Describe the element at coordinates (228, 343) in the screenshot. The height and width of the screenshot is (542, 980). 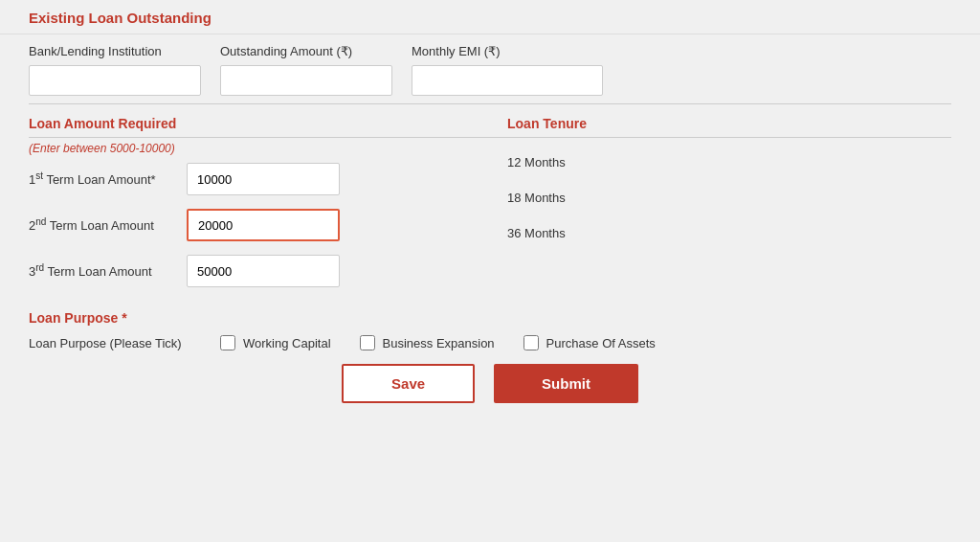
I see `working-capital-checkbox` at that location.